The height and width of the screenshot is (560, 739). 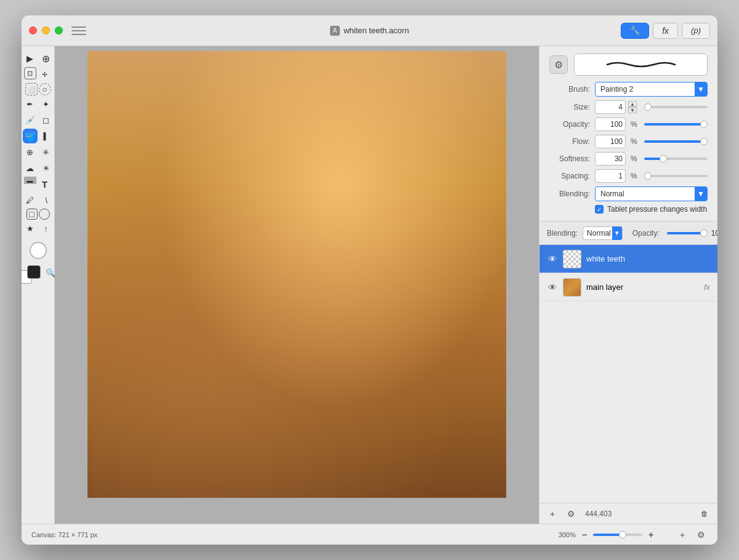 I want to click on eraser-tool: ◻, so click(x=46, y=120).